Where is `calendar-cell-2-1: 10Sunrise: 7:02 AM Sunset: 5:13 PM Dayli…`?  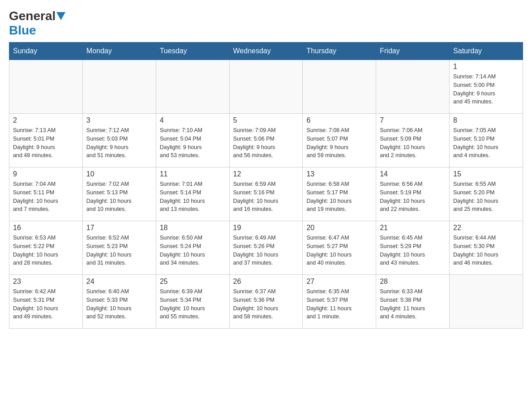 calendar-cell-2-1: 10Sunrise: 7:02 AM Sunset: 5:13 PM Dayli… is located at coordinates (119, 194).